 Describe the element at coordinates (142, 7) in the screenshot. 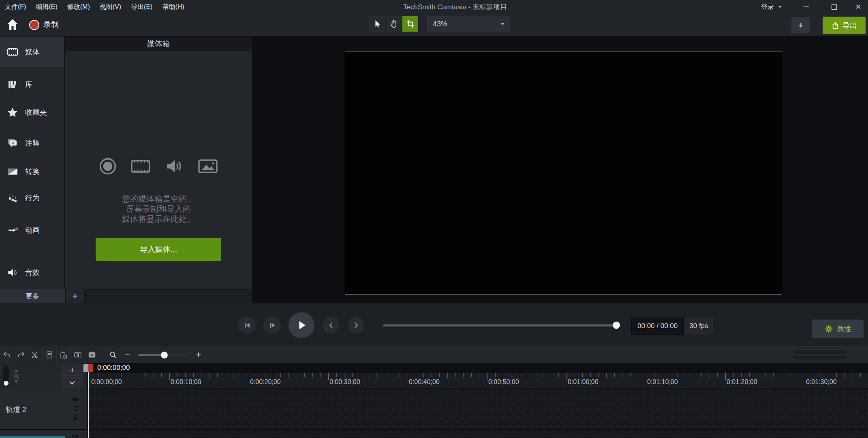

I see `menu-export: 导出(E)` at that location.